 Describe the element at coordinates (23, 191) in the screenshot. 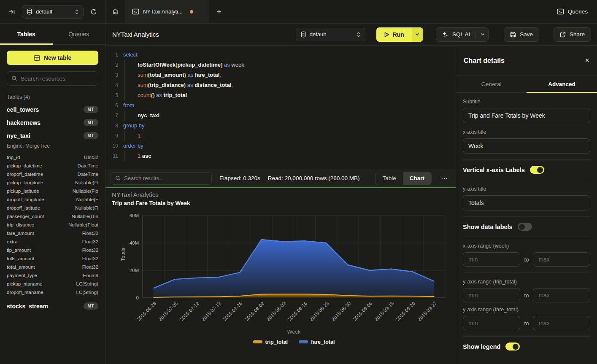

I see `column-name: pickup_latitude` at that location.